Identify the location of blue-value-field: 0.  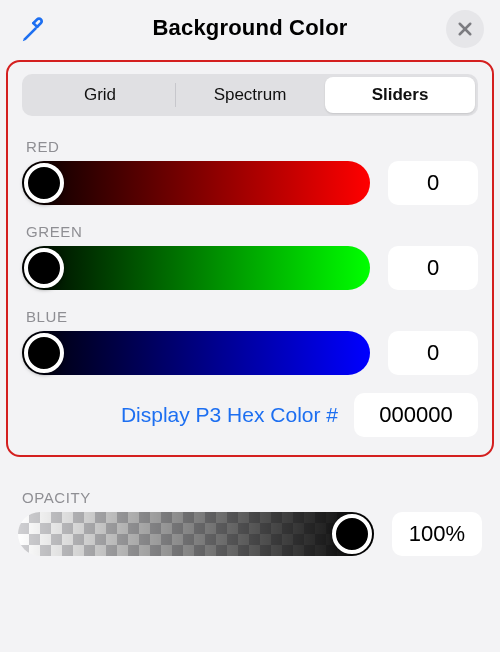
(433, 353).